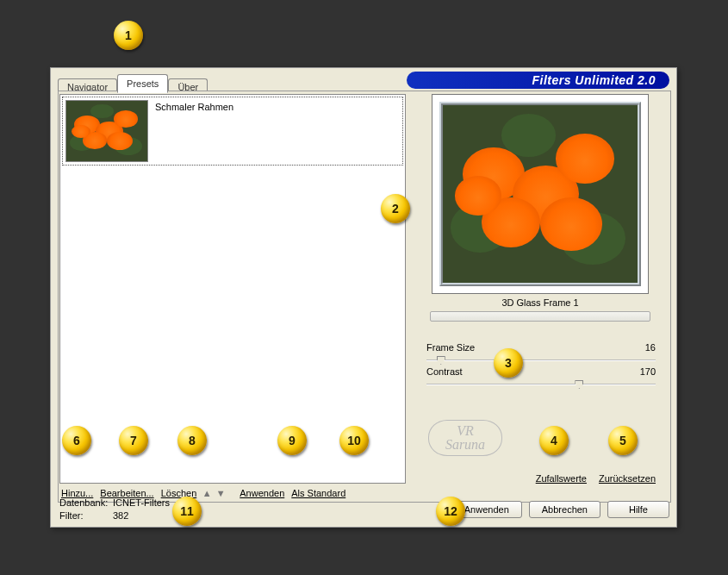 Image resolution: width=728 pixels, height=575 pixels. Describe the element at coordinates (638, 509) in the screenshot. I see `help-button: Hilfe` at that location.